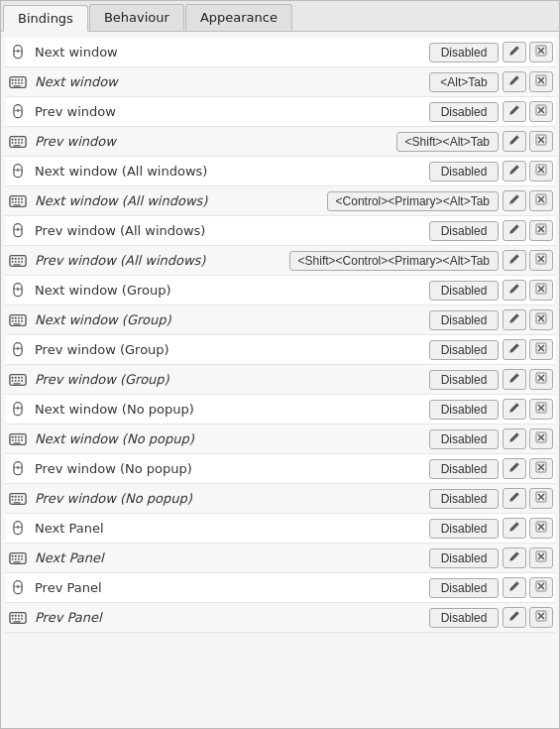  What do you see at coordinates (280, 439) in the screenshot?
I see `binding-row: Next window (No popup)Disabled` at bounding box center [280, 439].